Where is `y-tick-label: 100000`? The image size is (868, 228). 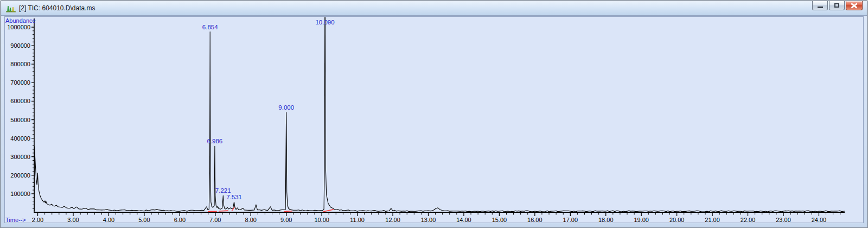
y-tick-label: 100000 is located at coordinates (21, 194).